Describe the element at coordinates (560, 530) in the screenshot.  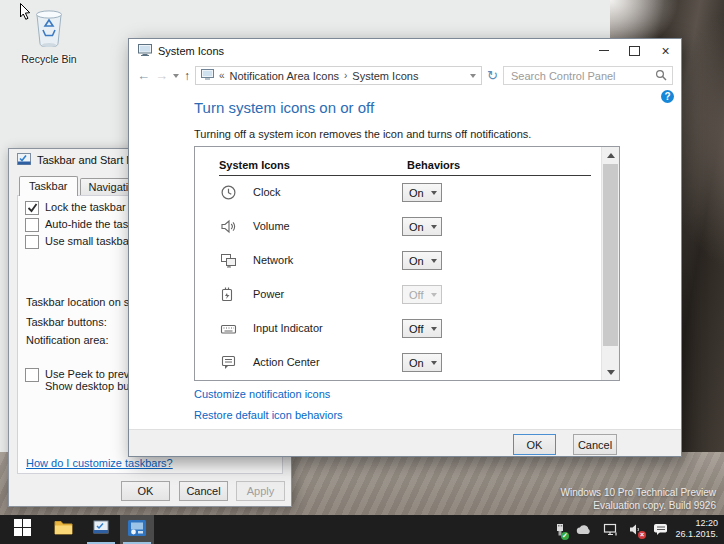
I see `usb-device-tray-icon: ✓` at that location.